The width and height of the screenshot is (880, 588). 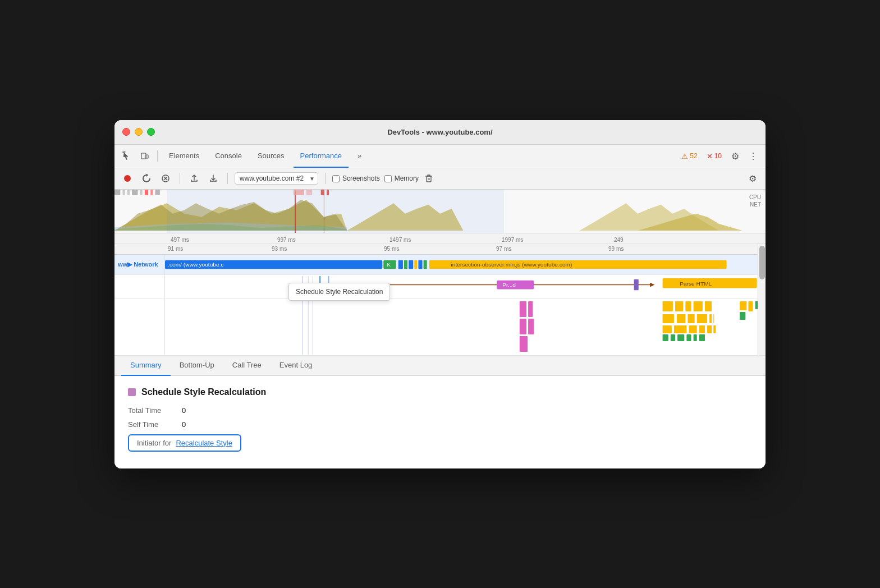 I want to click on task-row-2-content, so click(x=465, y=327).